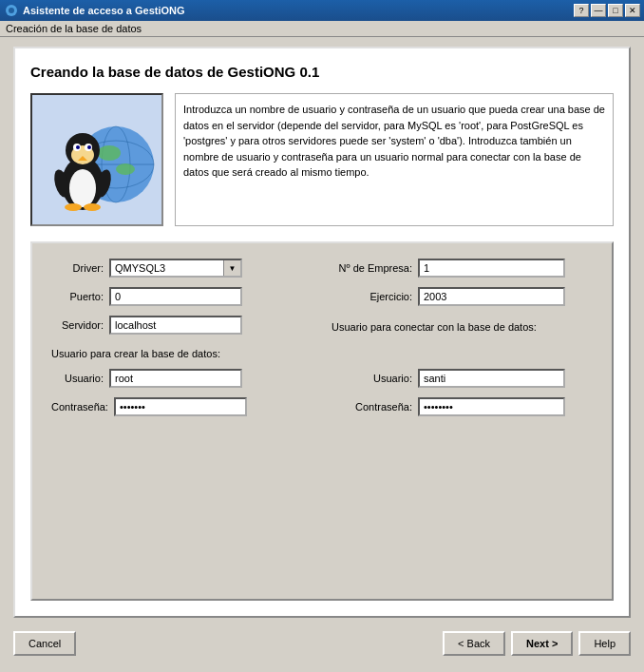 The image size is (644, 672). I want to click on contrasena1-label: Contraseña:, so click(80, 407).